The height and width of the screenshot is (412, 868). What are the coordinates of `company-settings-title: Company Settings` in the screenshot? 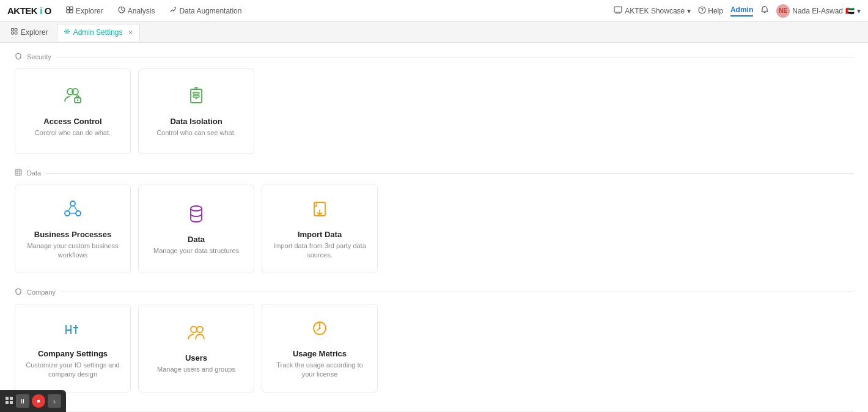 It's located at (73, 353).